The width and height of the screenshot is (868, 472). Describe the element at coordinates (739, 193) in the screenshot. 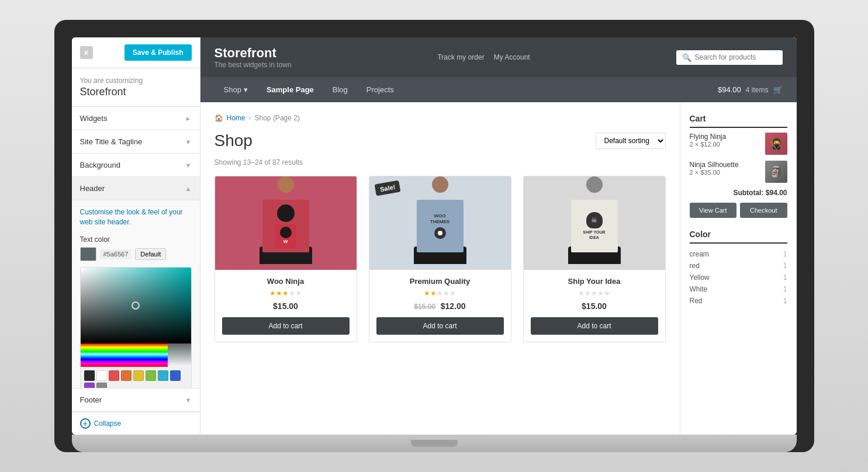

I see `subtotal-row: Subtotal: $94.00` at that location.